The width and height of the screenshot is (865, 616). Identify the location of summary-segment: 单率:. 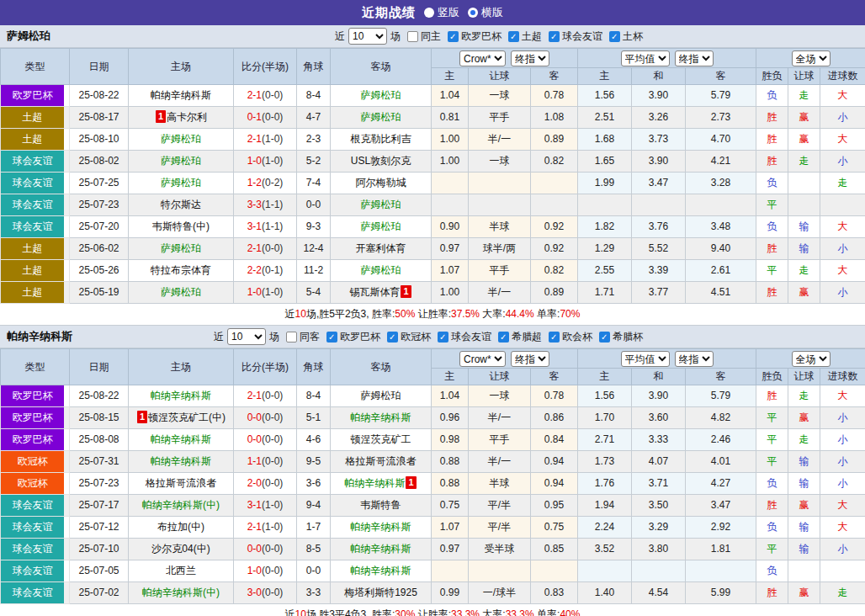
(547, 613).